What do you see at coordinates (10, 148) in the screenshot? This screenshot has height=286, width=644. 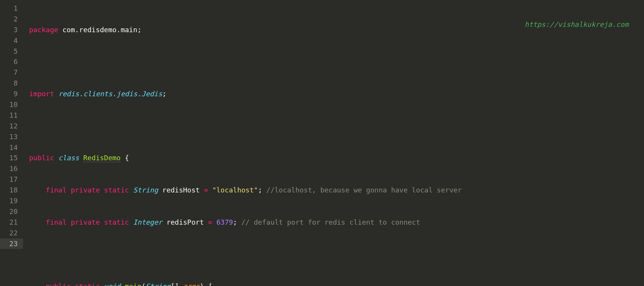 I see `line-number: 14` at bounding box center [10, 148].